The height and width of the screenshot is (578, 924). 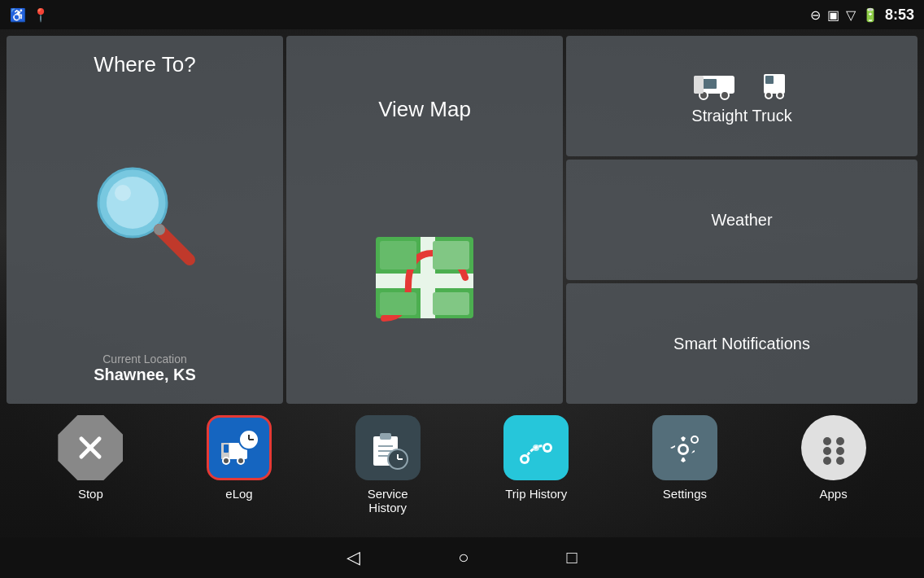 I want to click on settings-icon, so click(x=685, y=448).